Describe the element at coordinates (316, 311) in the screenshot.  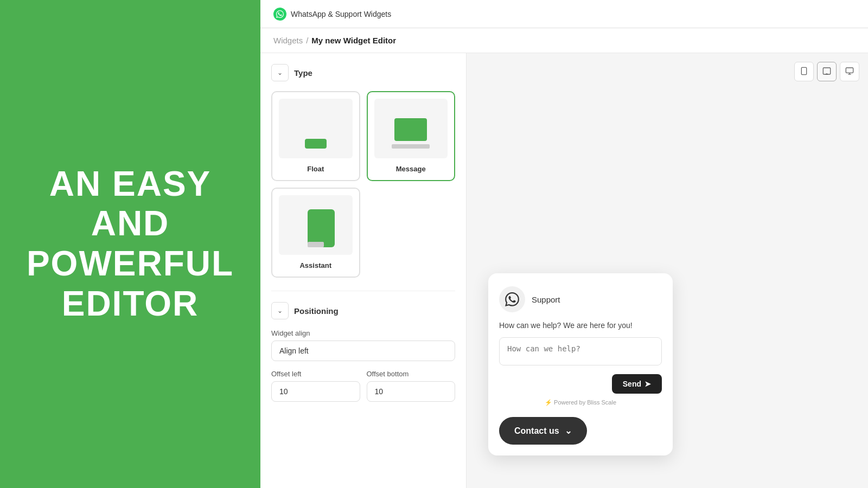
I see `positioning-section-title: Positioning` at that location.